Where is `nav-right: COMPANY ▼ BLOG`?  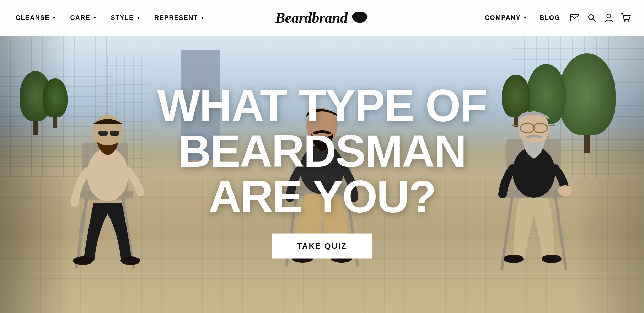
nav-right: COMPANY ▼ BLOG is located at coordinates (557, 18).